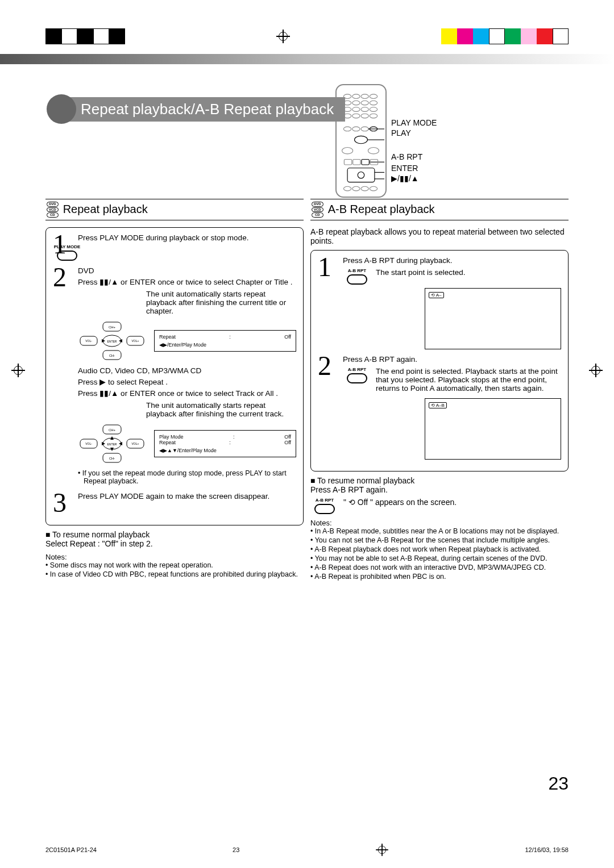 The image size is (614, 868). Describe the element at coordinates (414, 178) in the screenshot. I see `remote-label-dba: ▶/▮▮/▲` at that location.